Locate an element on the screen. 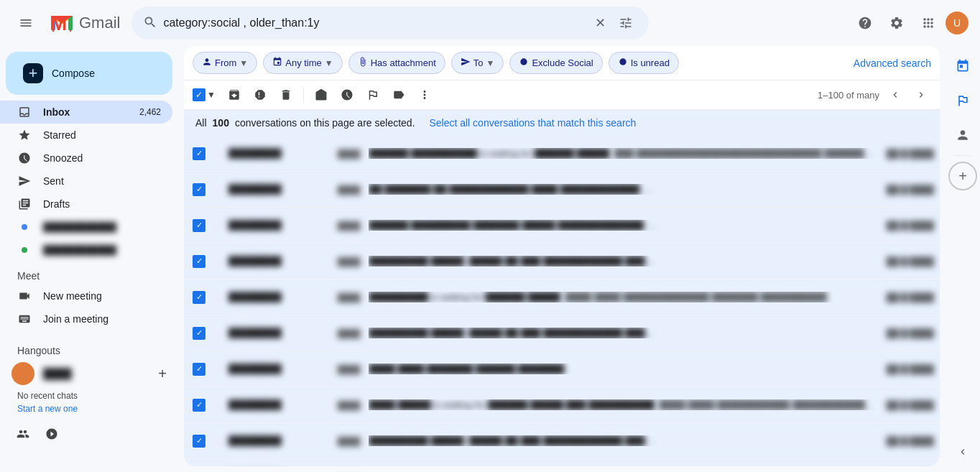  sidebar-item-snoozed: Snoozed is located at coordinates (86, 158).